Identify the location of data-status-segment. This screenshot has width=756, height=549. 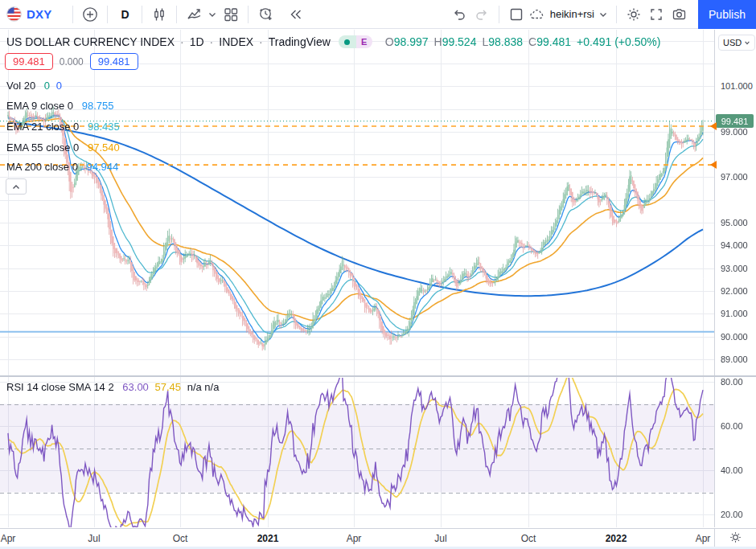
(347, 42).